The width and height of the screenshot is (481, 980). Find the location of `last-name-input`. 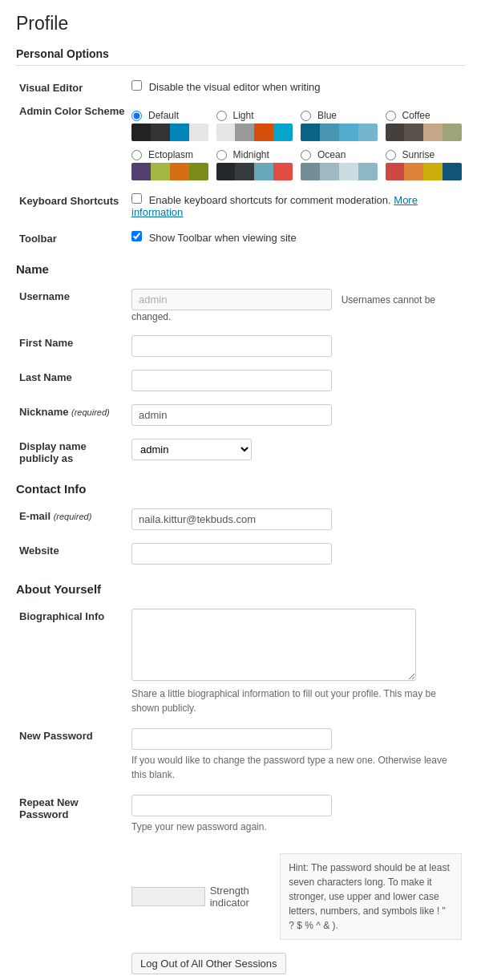

last-name-input is located at coordinates (232, 380).